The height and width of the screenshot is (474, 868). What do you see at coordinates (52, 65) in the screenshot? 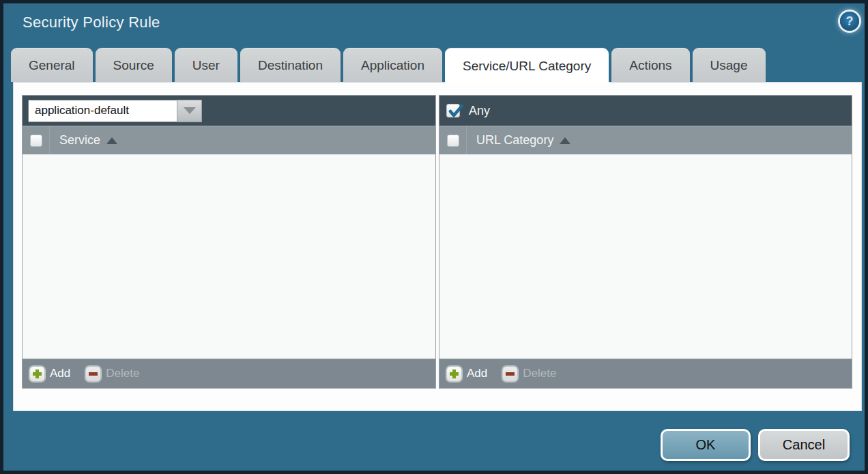
I see `tab-general: General` at bounding box center [52, 65].